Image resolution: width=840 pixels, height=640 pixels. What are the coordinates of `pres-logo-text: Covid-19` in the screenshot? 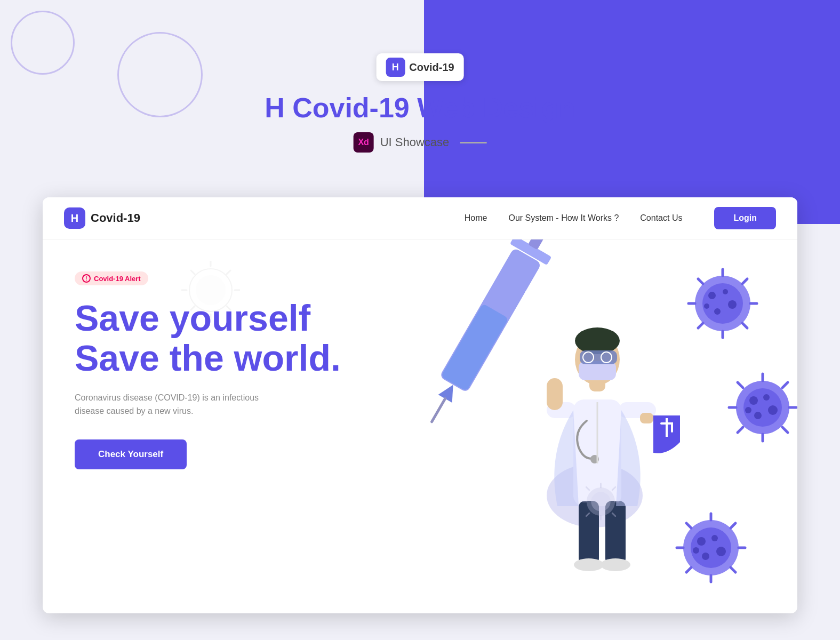 It's located at (431, 67).